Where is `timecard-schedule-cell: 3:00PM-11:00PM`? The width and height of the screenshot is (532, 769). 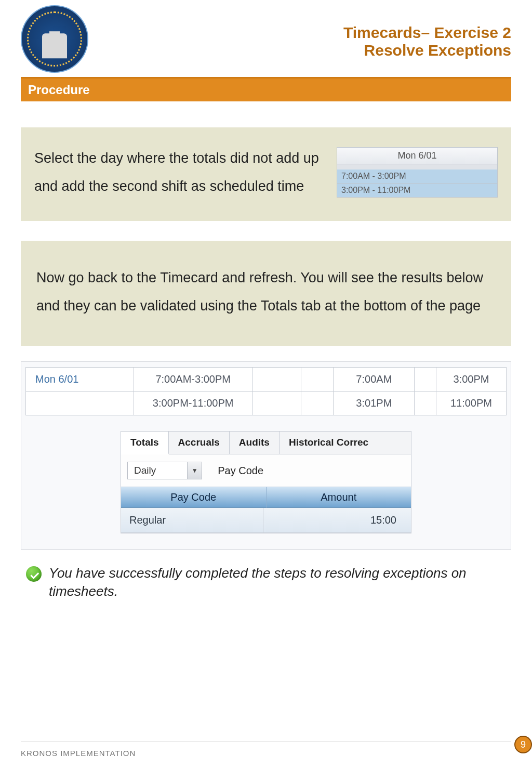 timecard-schedule-cell: 3:00PM-11:00PM is located at coordinates (193, 403).